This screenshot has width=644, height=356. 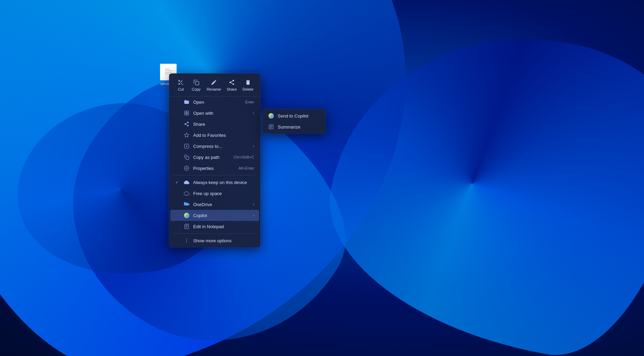 I want to click on compress-label: Compress to..., so click(x=221, y=146).